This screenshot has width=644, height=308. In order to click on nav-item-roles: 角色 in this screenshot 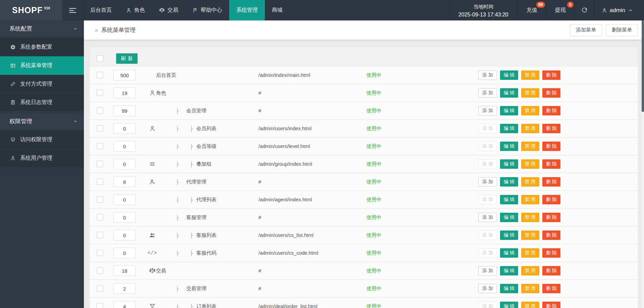, I will do `click(136, 10)`.